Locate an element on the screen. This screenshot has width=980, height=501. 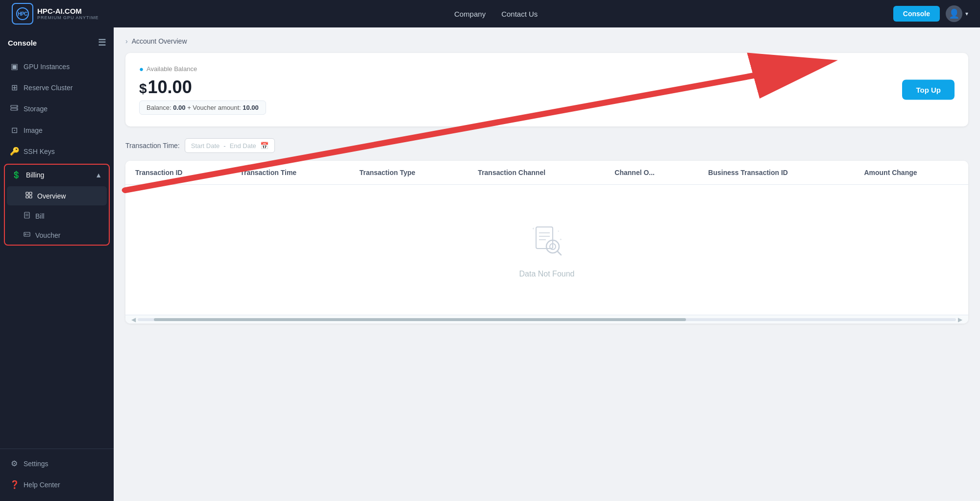
chevron-down-icon: ▾ is located at coordinates (967, 14).